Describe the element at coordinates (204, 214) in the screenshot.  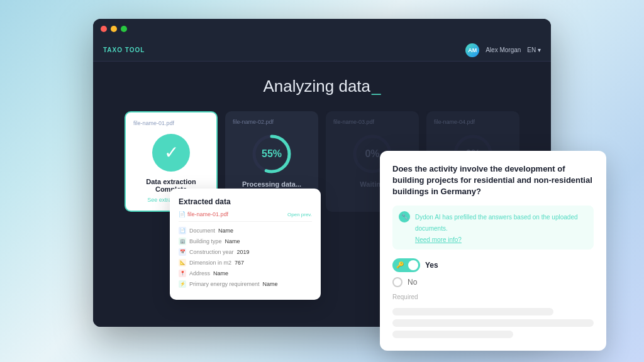
I see `extracted-filename: 📄 file-name-01.pdf` at that location.